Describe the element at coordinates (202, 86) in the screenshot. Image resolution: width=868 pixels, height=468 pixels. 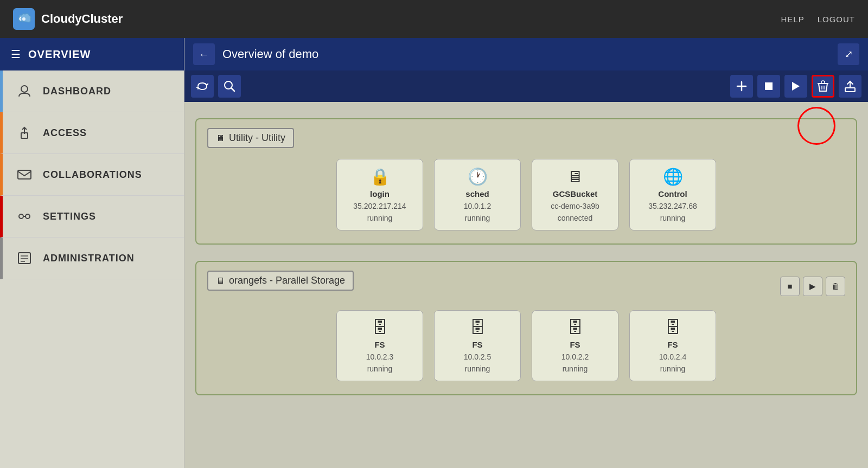
I see `refresh-button` at that location.